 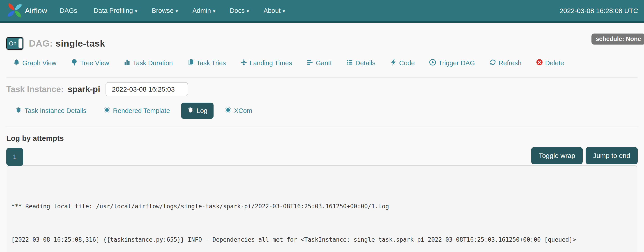 What do you see at coordinates (206, 63) in the screenshot?
I see `tab-task-tries: Task Tries` at bounding box center [206, 63].